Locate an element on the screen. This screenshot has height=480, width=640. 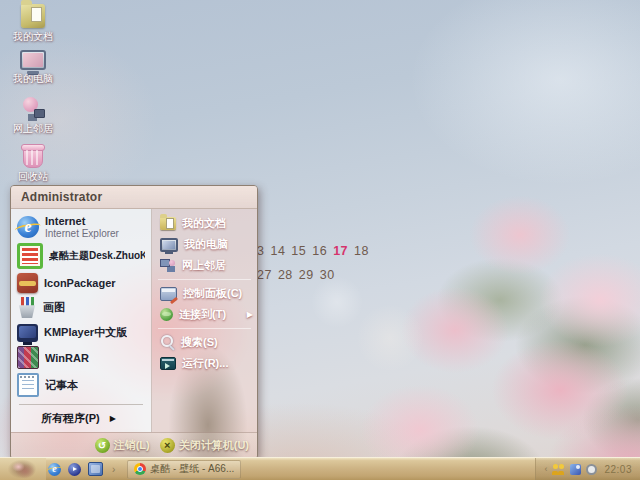
start-menu-item-zhuoku-theme: 桌酷主题Desk.ZhuoKu.Com is located at coordinates (81, 256).